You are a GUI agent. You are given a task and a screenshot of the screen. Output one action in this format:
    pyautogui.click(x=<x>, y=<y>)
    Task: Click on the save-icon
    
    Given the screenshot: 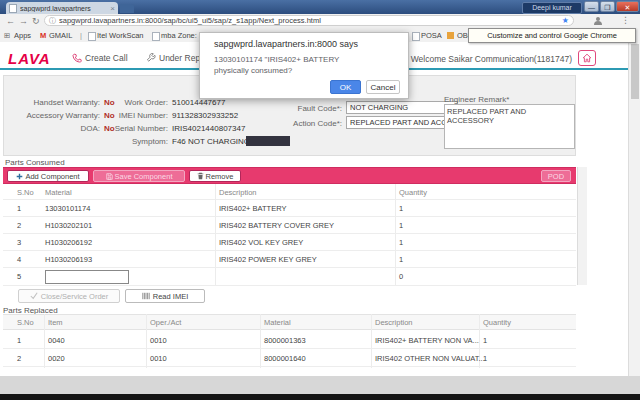 What is the action you would take?
    pyautogui.click(x=110, y=176)
    